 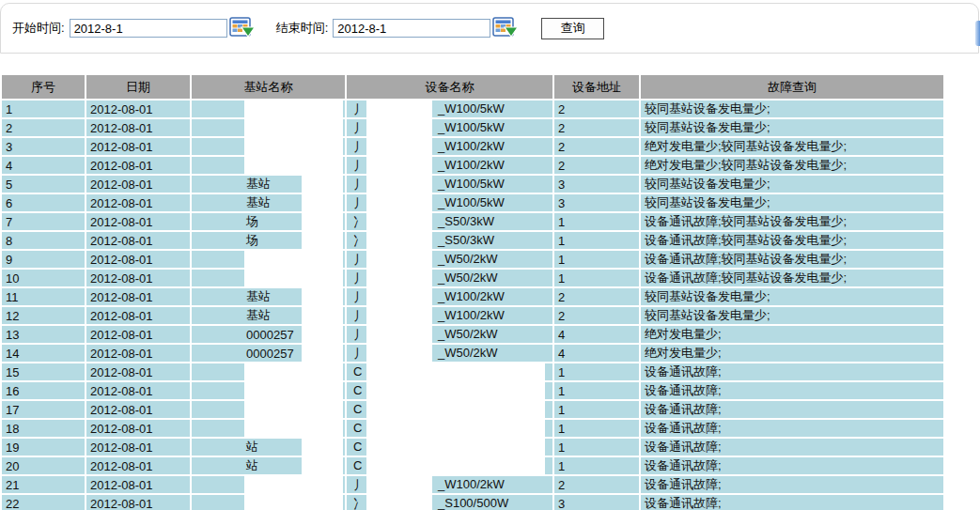 I want to click on table-row: 11 2012-08-01 基站 丿 _W100/2kW 2 较同基站设备发电量…, so click(x=473, y=297).